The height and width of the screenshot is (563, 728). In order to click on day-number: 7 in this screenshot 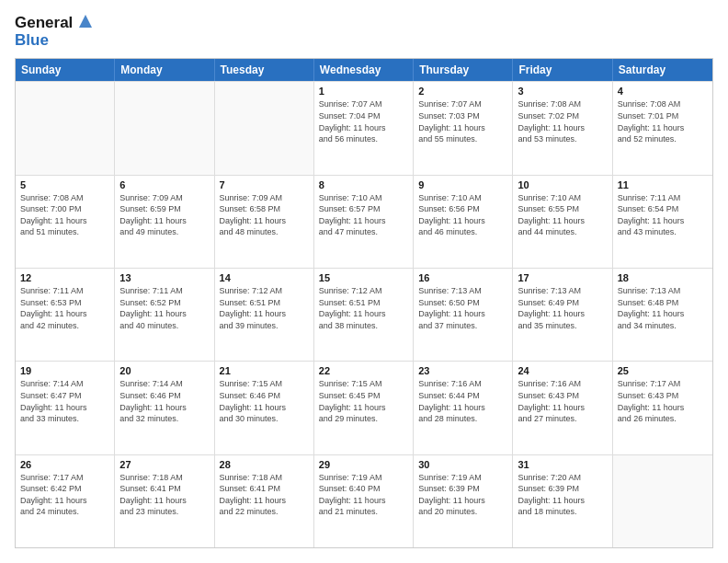, I will do `click(265, 185)`.